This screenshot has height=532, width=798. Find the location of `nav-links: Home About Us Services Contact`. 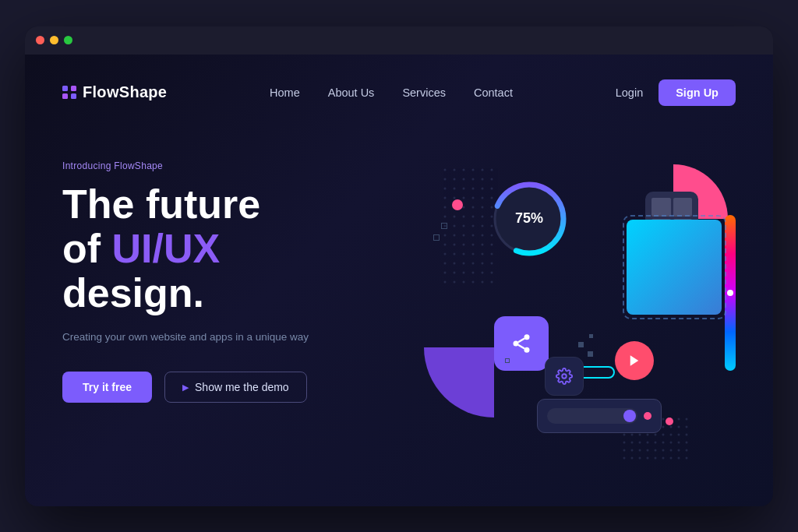

nav-links: Home About Us Services Contact is located at coordinates (391, 93).